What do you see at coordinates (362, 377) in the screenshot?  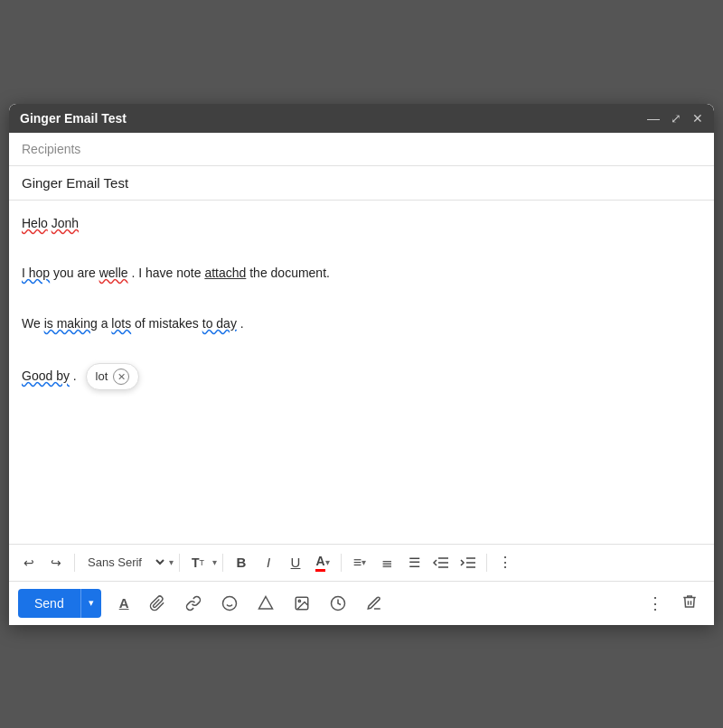 I see `body-line-4: Good by . lot ✕` at bounding box center [362, 377].